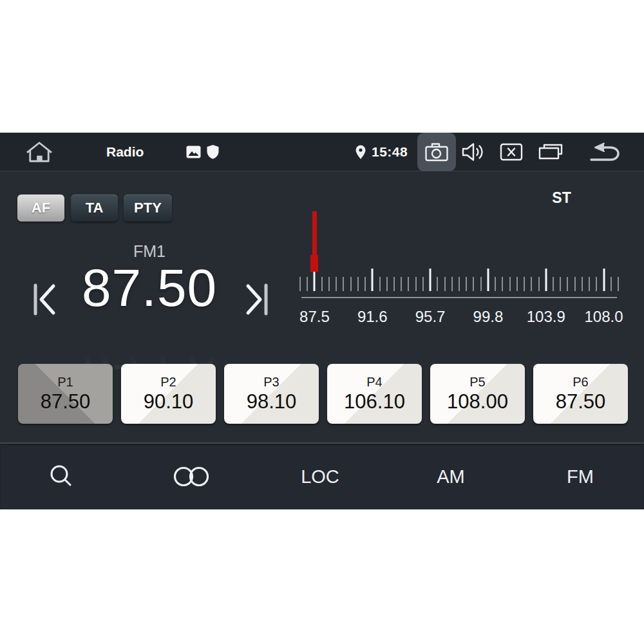 The height and width of the screenshot is (644, 644). What do you see at coordinates (314, 263) in the screenshot?
I see `needle-base` at bounding box center [314, 263].